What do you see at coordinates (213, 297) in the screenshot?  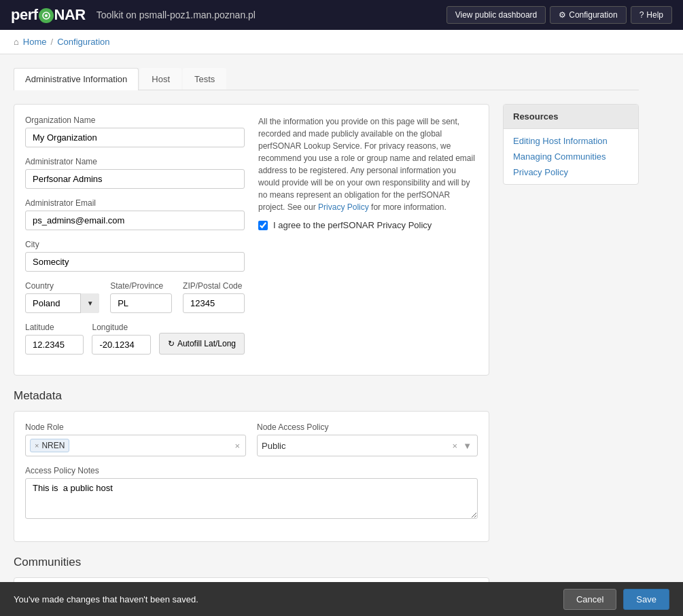 I see `zip-col: ZIP/Postal Code` at bounding box center [213, 297].